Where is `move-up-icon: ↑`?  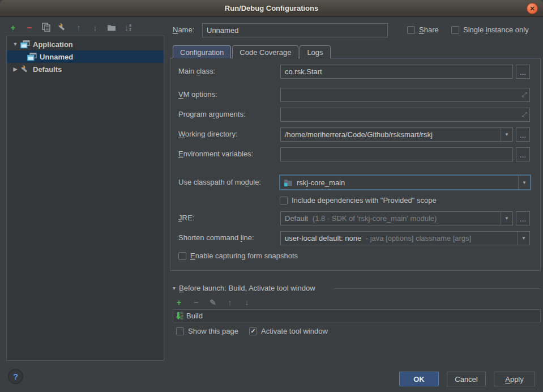 move-up-icon: ↑ is located at coordinates (79, 27).